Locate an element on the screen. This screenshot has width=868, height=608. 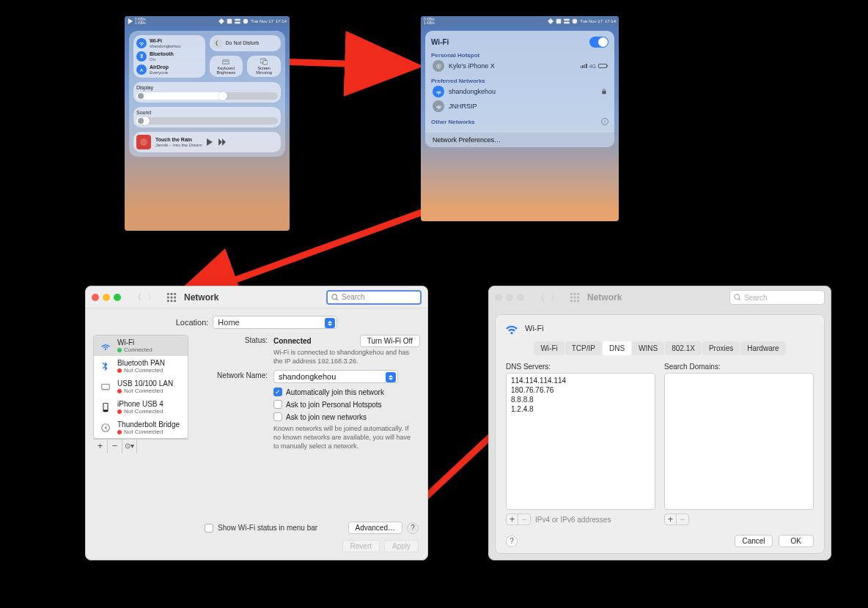
tab-hardware: Hardware is located at coordinates (762, 349).